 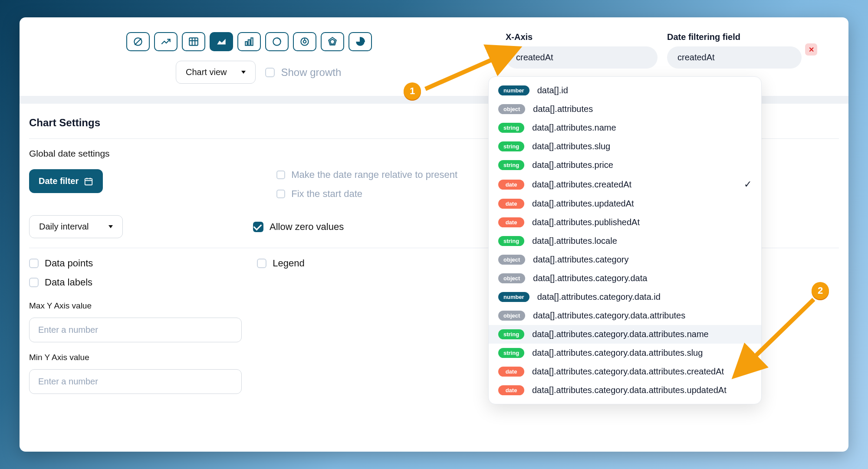 What do you see at coordinates (299, 227) in the screenshot?
I see `allow-zero-option: Allow zero values` at bounding box center [299, 227].